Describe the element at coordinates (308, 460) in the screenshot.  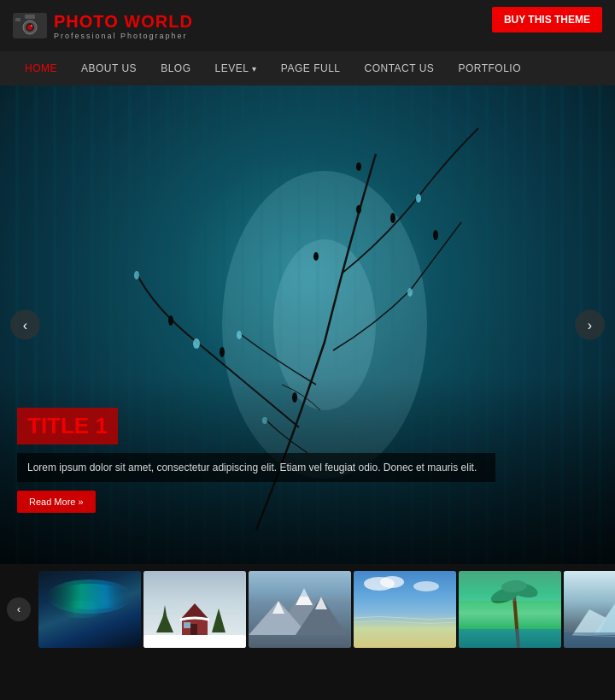
I see `slide-content: TITLE 1 Lorem ipsum dolor sit amet, cons…` at that location.